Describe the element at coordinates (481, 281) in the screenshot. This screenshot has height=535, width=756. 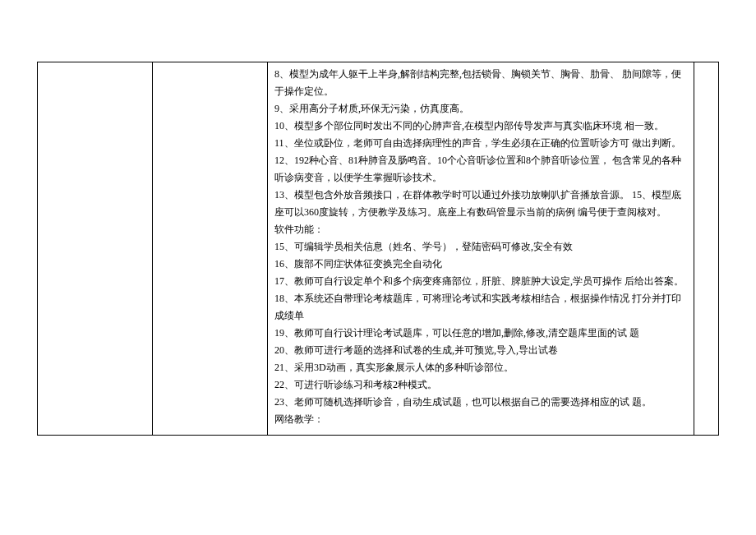
I see `spec-line: 17、教师可自行设定单个和多个病变疼痛部位，肝脏、脾脏肿大设定,学员可操作 后给…` at that location.